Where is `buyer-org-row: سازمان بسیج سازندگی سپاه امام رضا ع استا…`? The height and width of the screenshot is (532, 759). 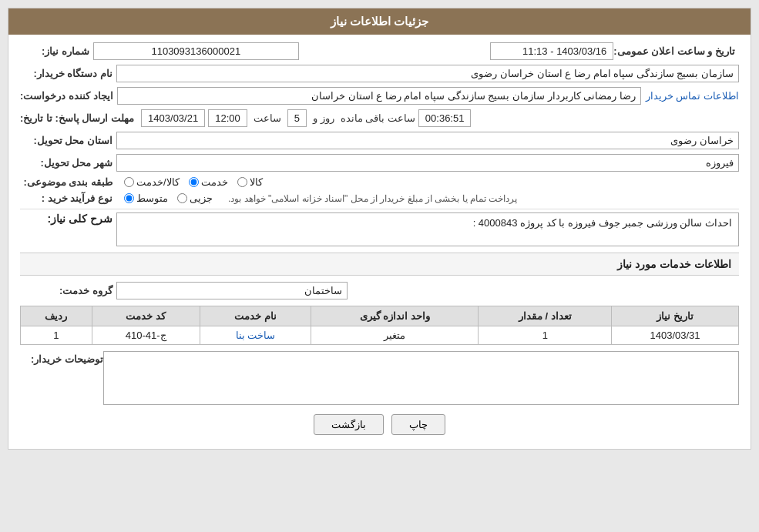 buyer-org-row: سازمان بسیج سازندگی سپاه امام رضا ع استا… is located at coordinates (379, 74).